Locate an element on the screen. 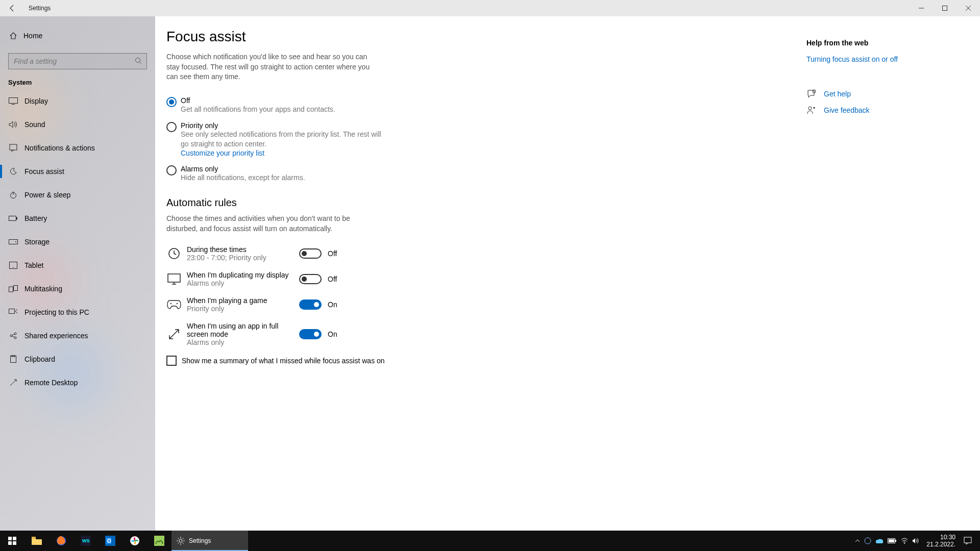 The width and height of the screenshot is (980, 551). sidebar-item-label: Tablet is located at coordinates (34, 265).